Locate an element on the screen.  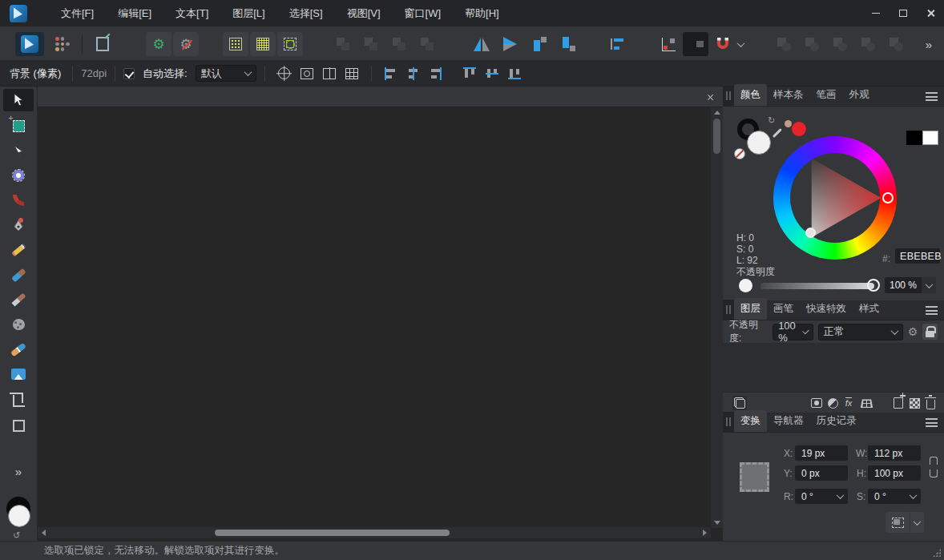
tab-transform: 变换 is located at coordinates (750, 421).